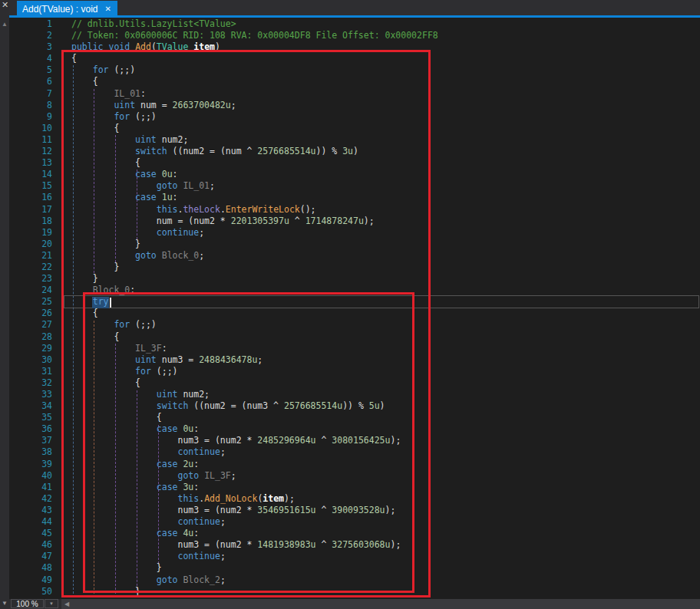  I want to click on code-line: goto Block_2;, so click(255, 580).